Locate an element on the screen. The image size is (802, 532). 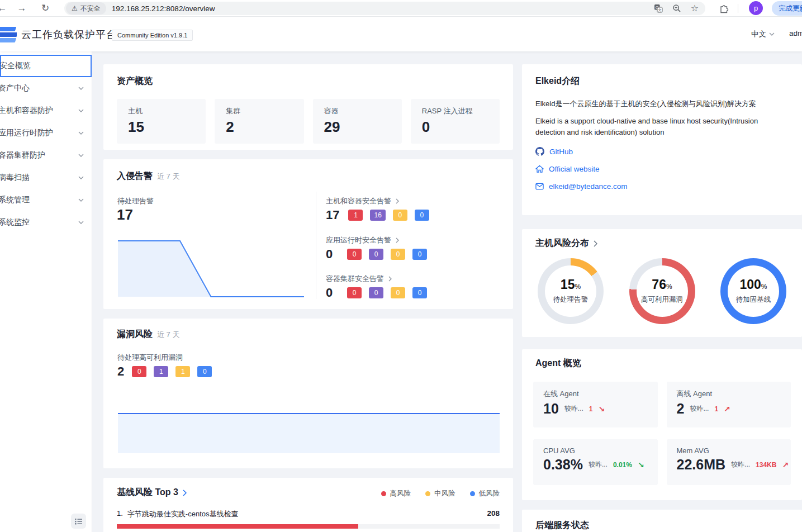
high-badge: 0 is located at coordinates (376, 254).